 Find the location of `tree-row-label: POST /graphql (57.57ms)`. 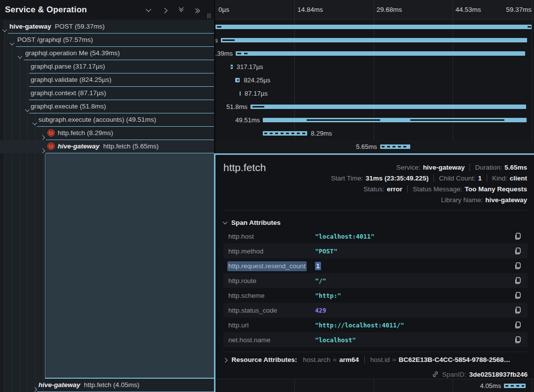

tree-row-label: POST /graphql (57.57ms) is located at coordinates (55, 39).